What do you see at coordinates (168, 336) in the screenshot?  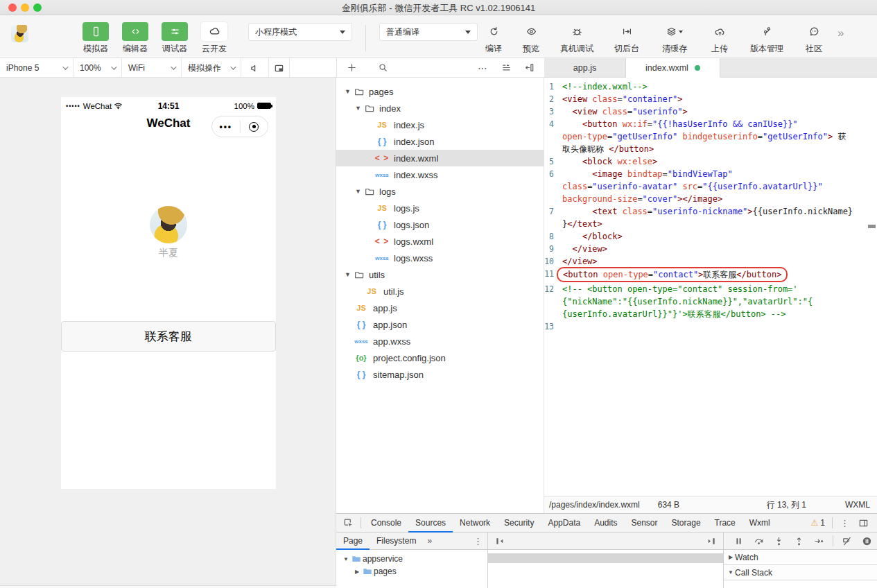 I see `contact-service-button: 联系客服` at bounding box center [168, 336].